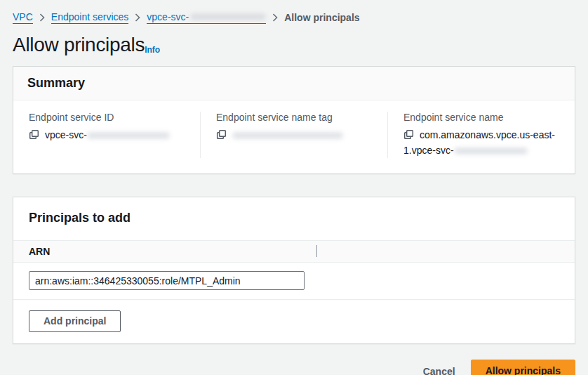 The image size is (588, 375). Describe the element at coordinates (109, 117) in the screenshot. I see `field-label: Endpoint service ID` at that location.